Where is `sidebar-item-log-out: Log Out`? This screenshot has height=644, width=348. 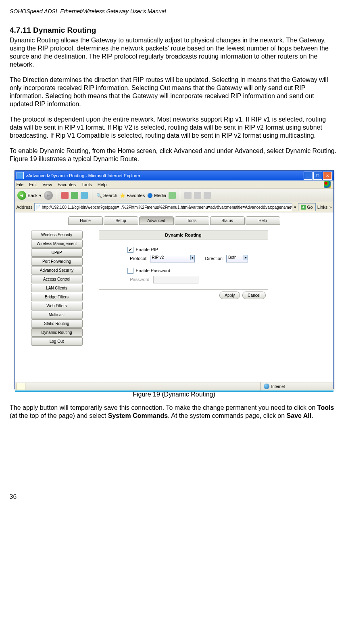 sidebar-item-log-out: Log Out is located at coordinates (57, 342).